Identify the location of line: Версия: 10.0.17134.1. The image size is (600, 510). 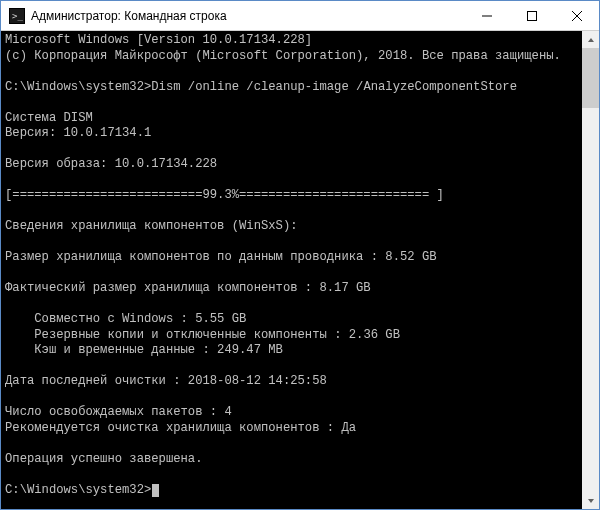
(78, 133).